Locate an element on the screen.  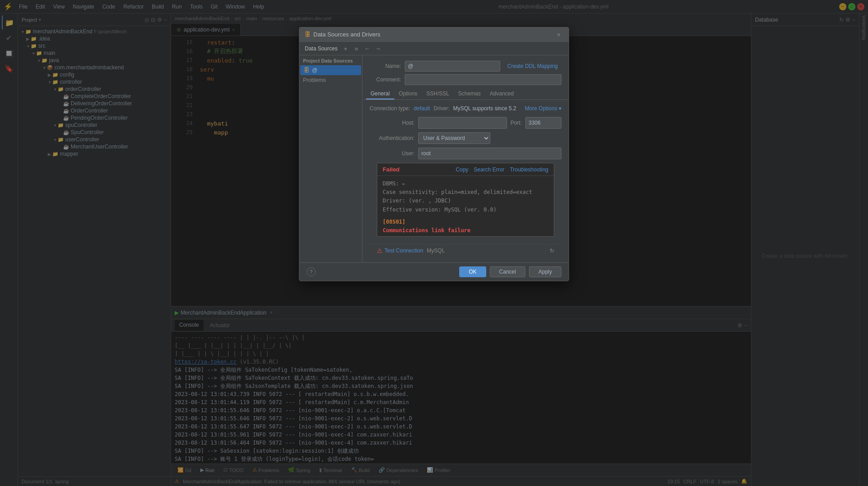
ds-section-label: Data Sources is located at coordinates (321, 49).